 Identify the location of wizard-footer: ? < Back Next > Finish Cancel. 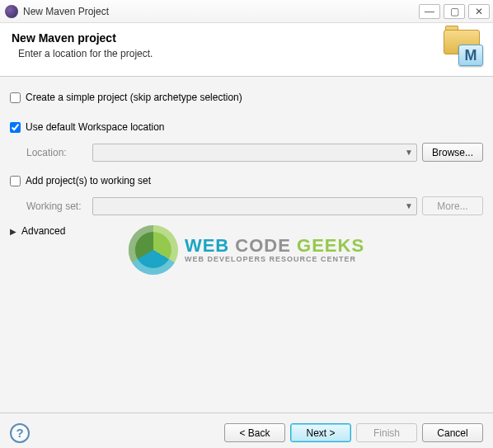
(246, 431).